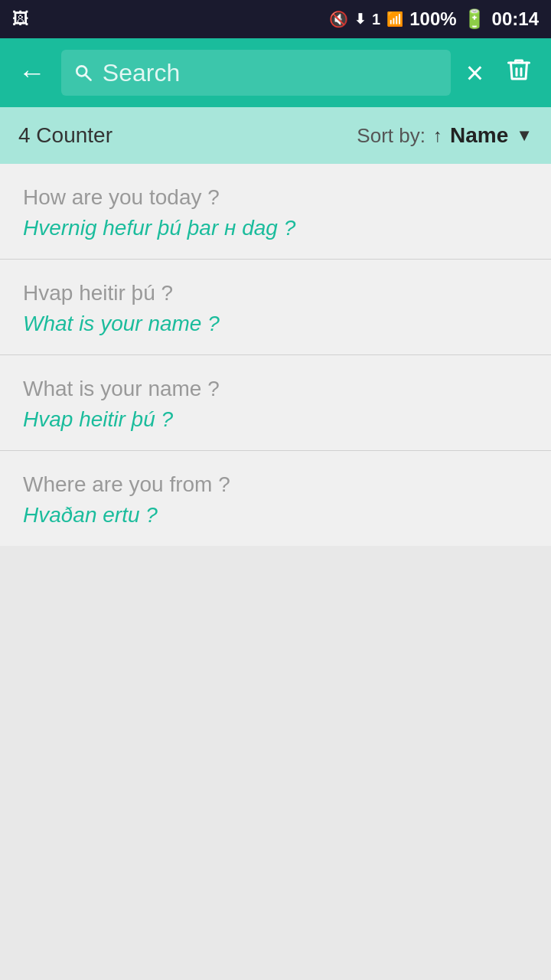 The height and width of the screenshot is (980, 551). Describe the element at coordinates (519, 74) in the screenshot. I see `trash-button` at that location.